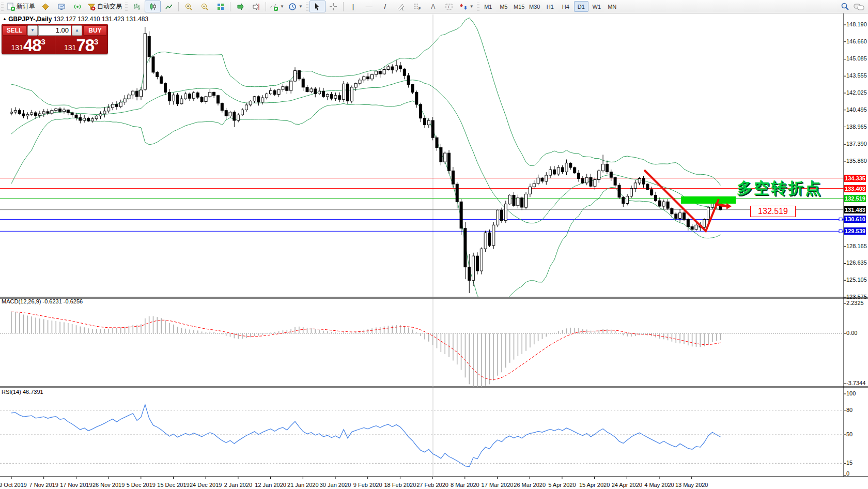 This screenshot has height=489, width=868. What do you see at coordinates (137, 7) in the screenshot?
I see `bar-chart-icon` at bounding box center [137, 7].